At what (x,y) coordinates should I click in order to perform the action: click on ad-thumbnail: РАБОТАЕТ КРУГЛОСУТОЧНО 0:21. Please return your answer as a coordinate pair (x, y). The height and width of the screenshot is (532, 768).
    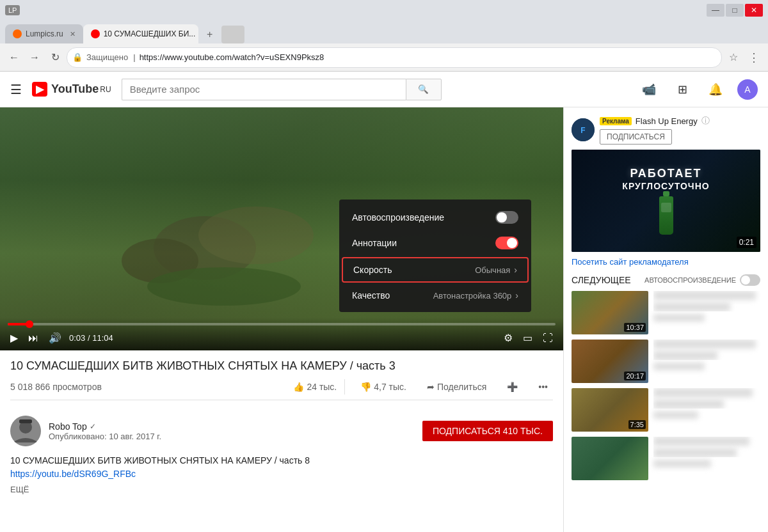
    Looking at the image, I should click on (666, 201).